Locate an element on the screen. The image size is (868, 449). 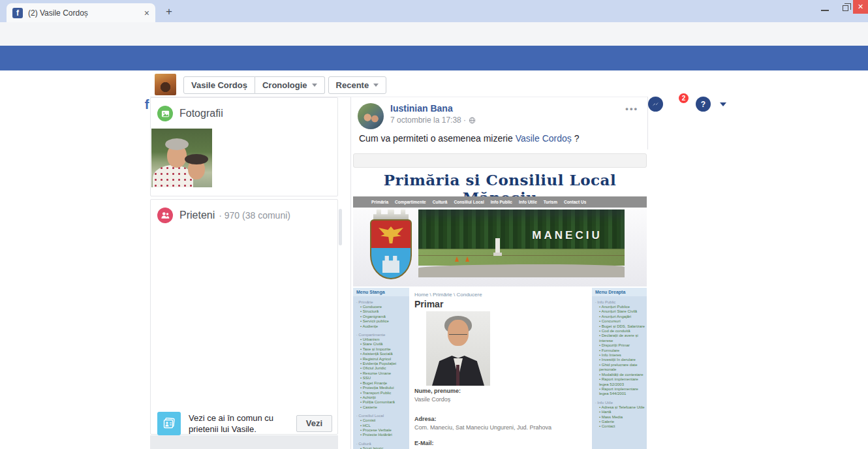
post-author-name: Iustinian Bana is located at coordinates (422, 108).